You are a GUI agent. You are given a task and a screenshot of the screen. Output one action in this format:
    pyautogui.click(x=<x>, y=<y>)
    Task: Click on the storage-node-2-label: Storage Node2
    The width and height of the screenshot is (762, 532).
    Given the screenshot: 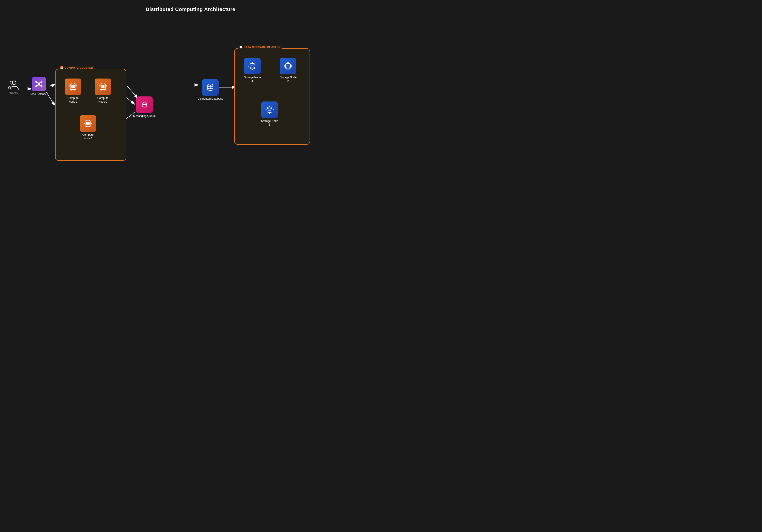 What is the action you would take?
    pyautogui.click(x=288, y=79)
    